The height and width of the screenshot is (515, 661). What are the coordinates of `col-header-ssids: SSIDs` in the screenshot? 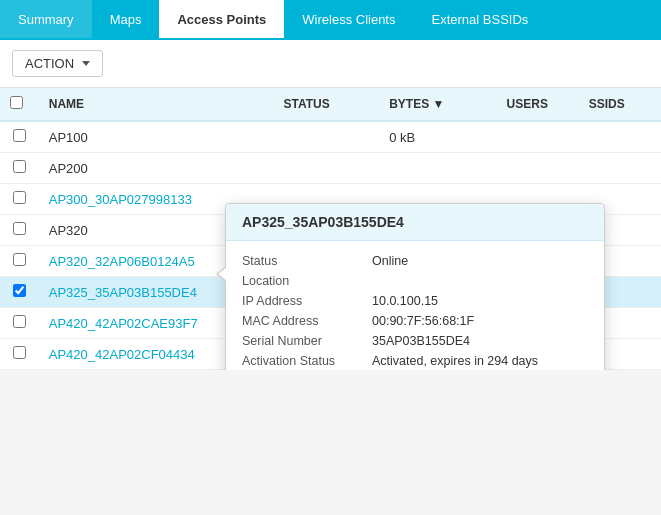 It's located at (620, 104).